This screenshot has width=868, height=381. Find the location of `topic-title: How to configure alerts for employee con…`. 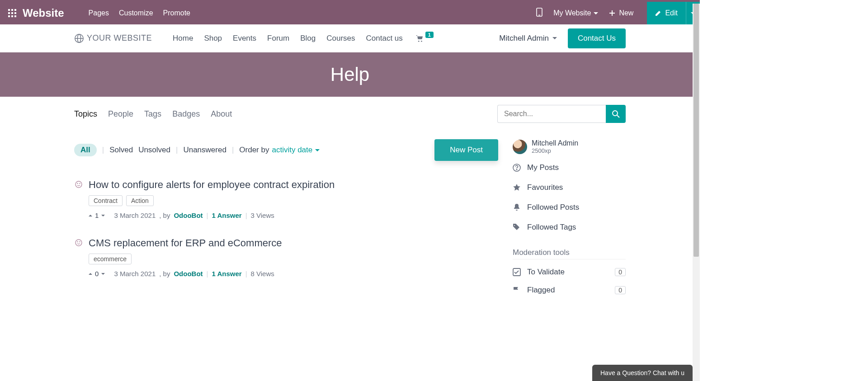

topic-title: How to configure alerts for employee con… is located at coordinates (293, 185).